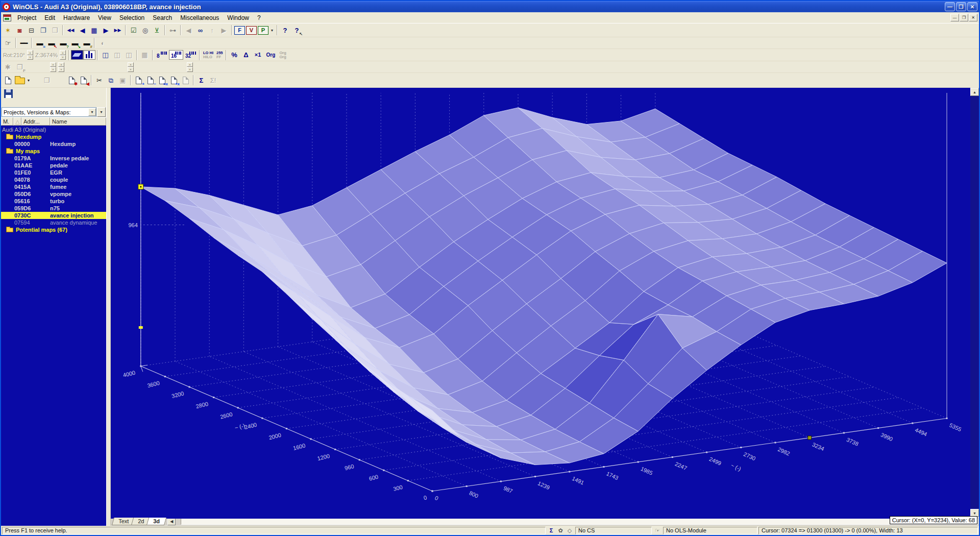 Image resolution: width=980 pixels, height=536 pixels. What do you see at coordinates (257, 55) in the screenshot?
I see `factor-view-button: ×1` at bounding box center [257, 55].